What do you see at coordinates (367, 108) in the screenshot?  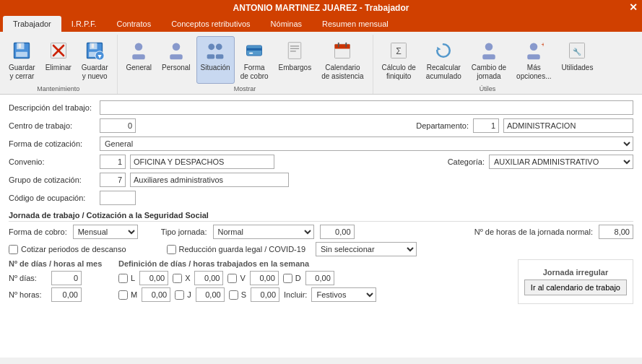 I see `descripcion-input` at bounding box center [367, 108].